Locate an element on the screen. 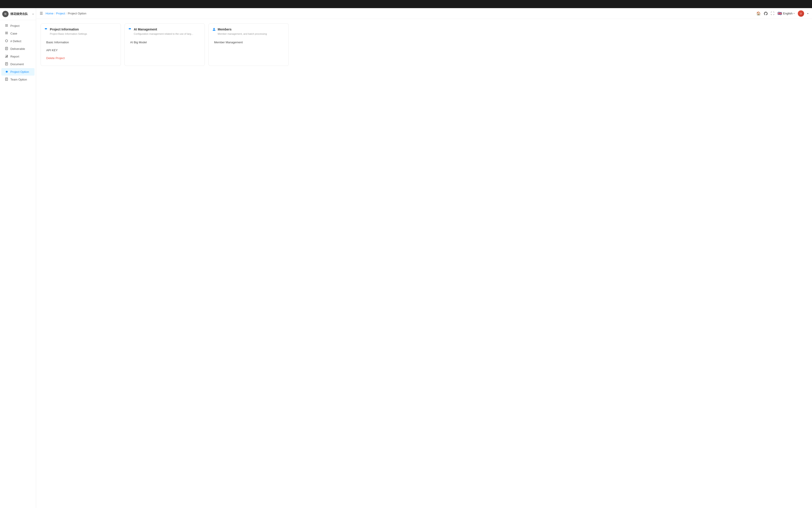  team-name: 狸花猫突击队 is located at coordinates (22, 14).